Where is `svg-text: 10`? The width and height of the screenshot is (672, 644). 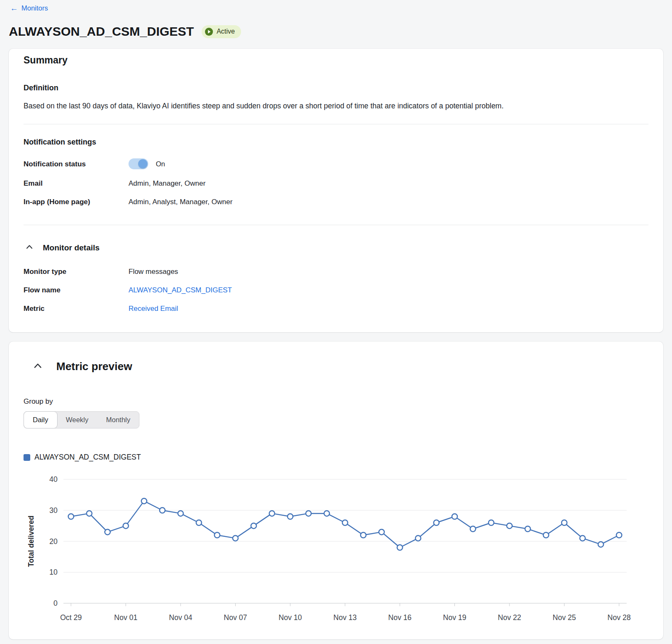
svg-text: 10 is located at coordinates (54, 573).